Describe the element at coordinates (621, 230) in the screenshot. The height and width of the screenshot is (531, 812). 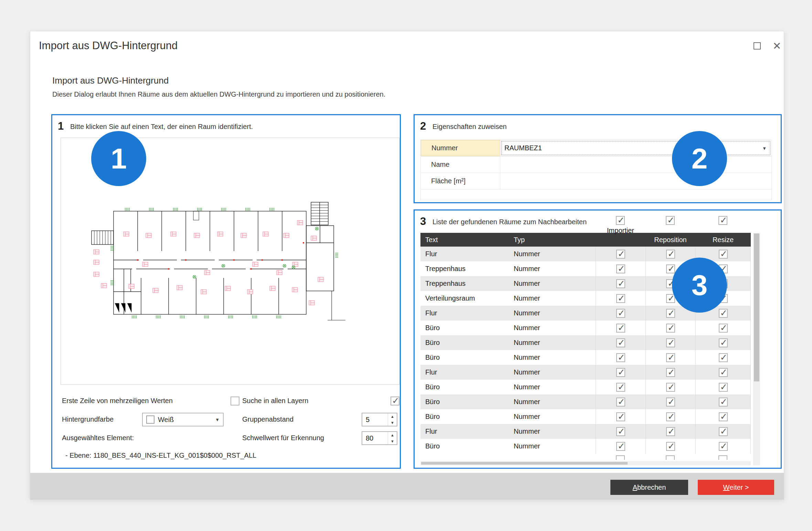
I see `column-header-import: Importier` at that location.